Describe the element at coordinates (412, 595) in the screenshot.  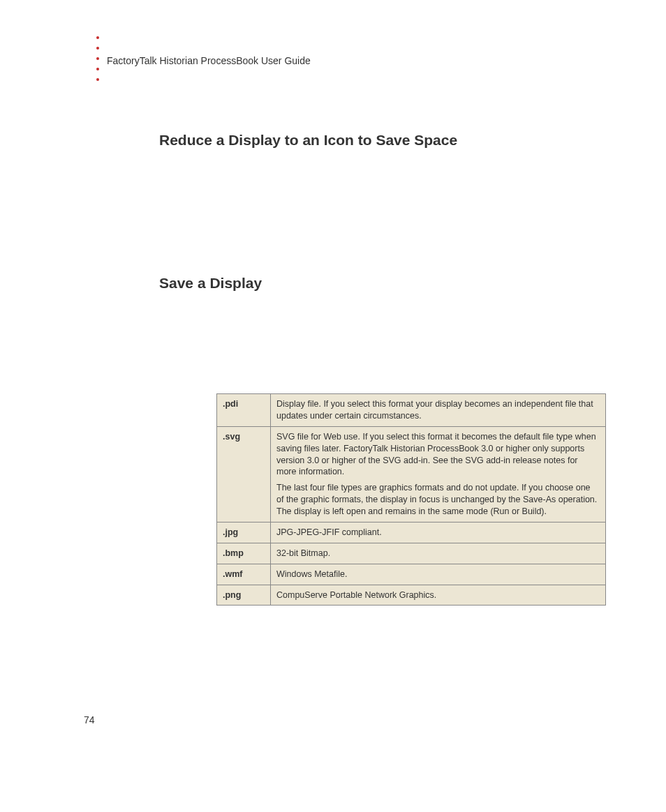
I see `table-row: .png CompuServe Portable Network Graphic…` at that location.